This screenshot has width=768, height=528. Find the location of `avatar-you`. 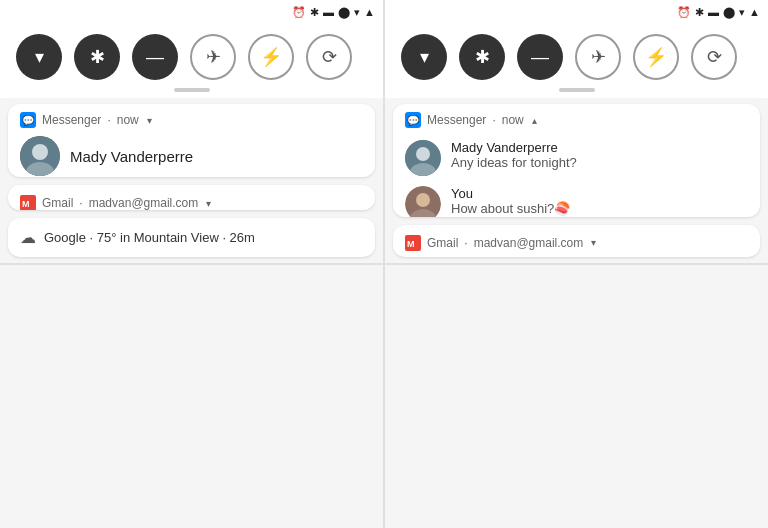

avatar-you is located at coordinates (423, 202).